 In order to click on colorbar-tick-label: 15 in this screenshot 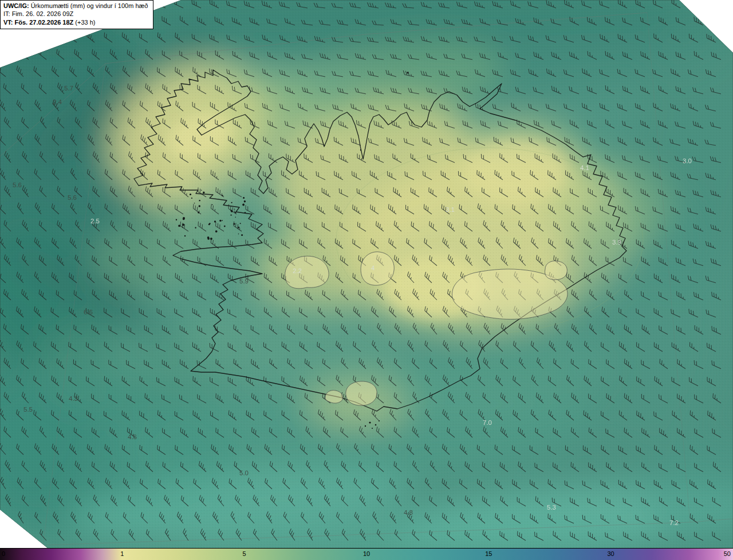, I will do `click(488, 554)`.